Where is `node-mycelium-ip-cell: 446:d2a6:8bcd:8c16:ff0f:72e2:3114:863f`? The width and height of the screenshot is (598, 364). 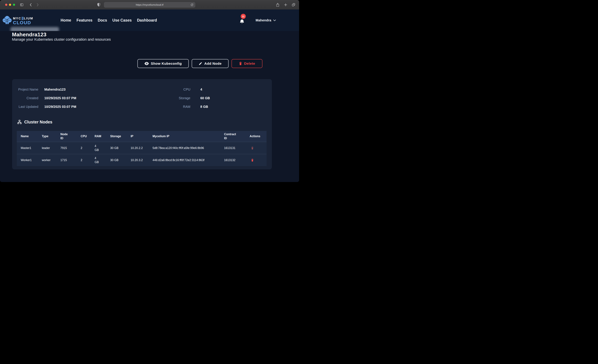 node-mycelium-ip-cell: 446:d2a6:8bcd:8c16:ff0f:72e2:3114:863f is located at coordinates (184, 160).